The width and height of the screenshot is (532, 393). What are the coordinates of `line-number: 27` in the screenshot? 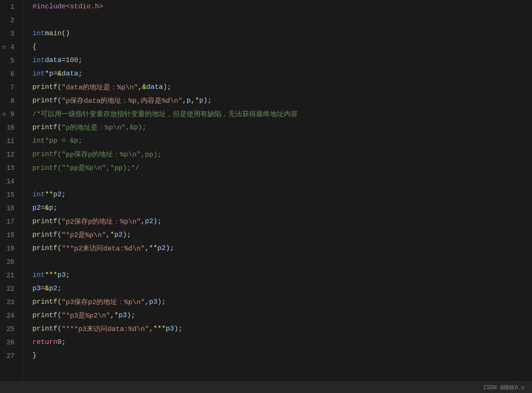 It's located at (11, 356).